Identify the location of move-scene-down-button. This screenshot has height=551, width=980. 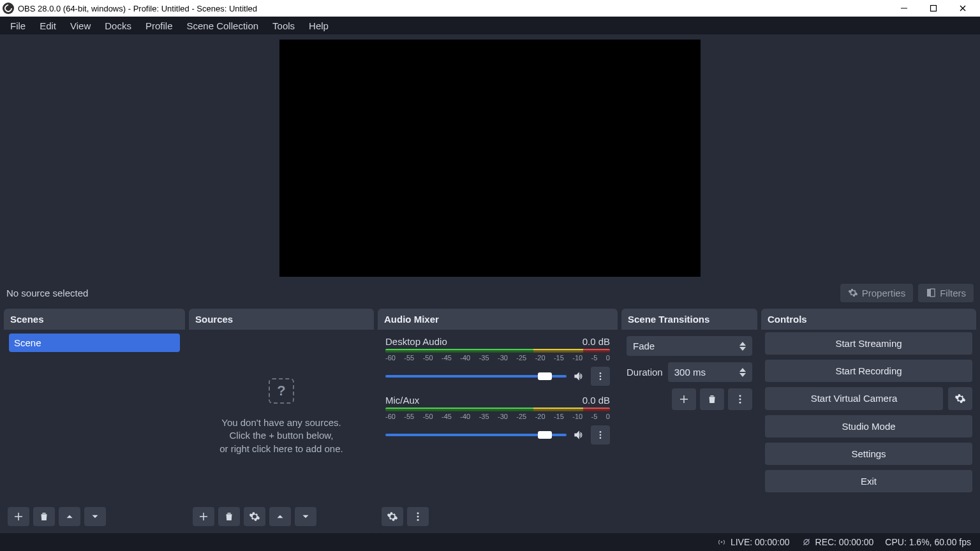
(95, 517).